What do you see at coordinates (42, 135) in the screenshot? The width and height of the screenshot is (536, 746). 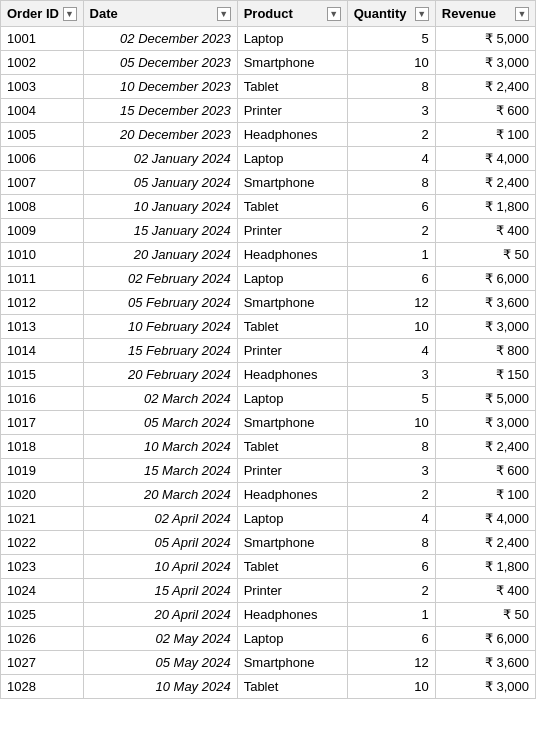 I see `cell-orderid: 1005` at bounding box center [42, 135].